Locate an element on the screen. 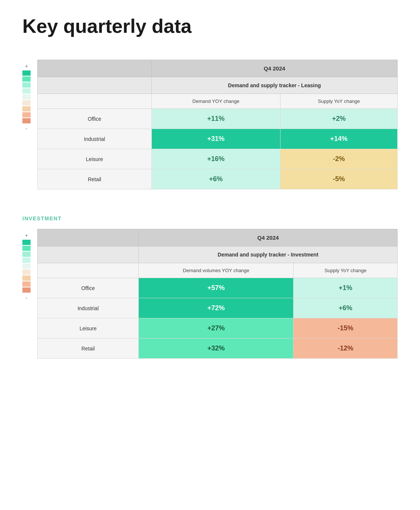 The image size is (420, 510). leasing-col-headers: Demand YOY change Supply YoY change is located at coordinates (218, 101).